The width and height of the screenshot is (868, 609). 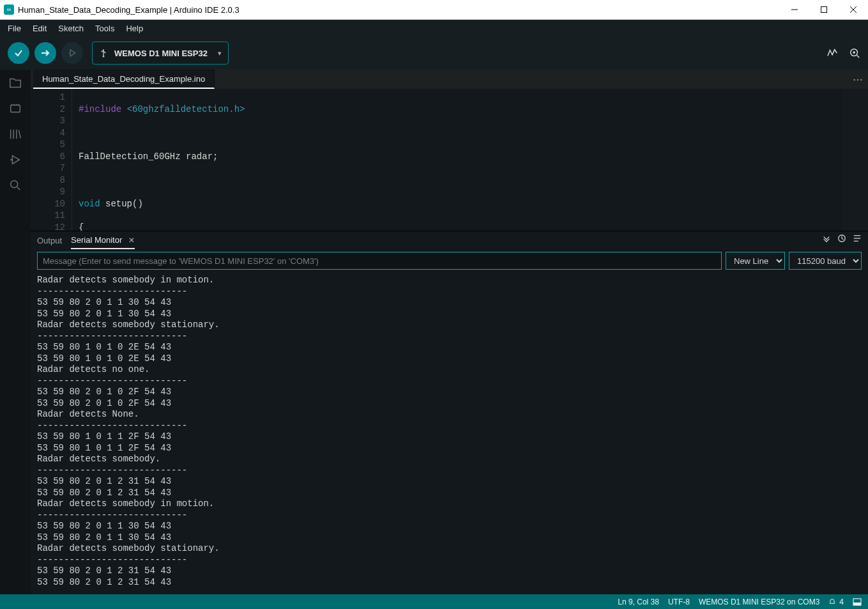 What do you see at coordinates (15, 332) in the screenshot?
I see `activity-bar` at bounding box center [15, 332].